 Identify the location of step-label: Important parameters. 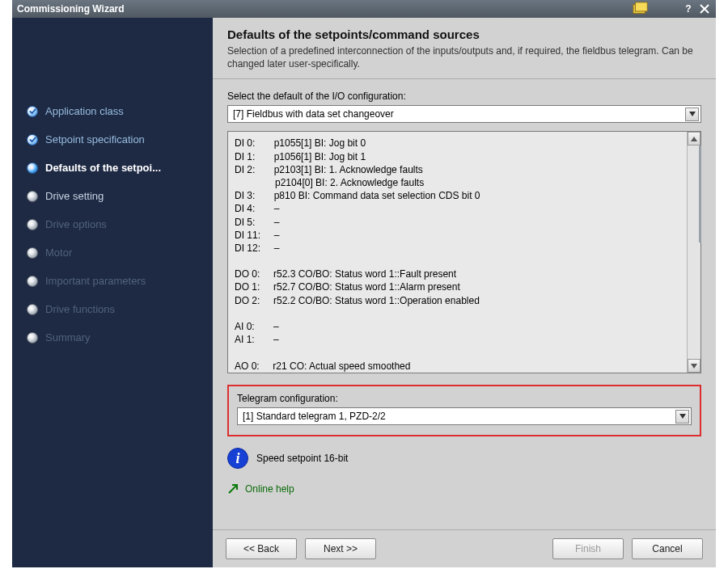
(95, 281).